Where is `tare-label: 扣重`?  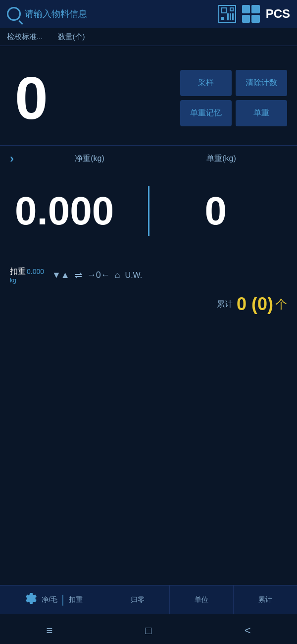
tare-label: 扣重 is located at coordinates (18, 271).